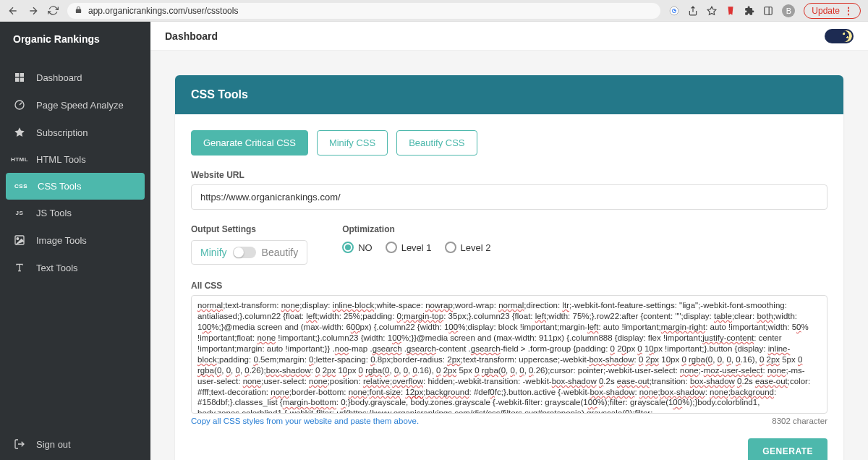 The image size is (868, 460). Describe the element at coordinates (509, 95) in the screenshot. I see `card-title: CSS Tools` at that location.